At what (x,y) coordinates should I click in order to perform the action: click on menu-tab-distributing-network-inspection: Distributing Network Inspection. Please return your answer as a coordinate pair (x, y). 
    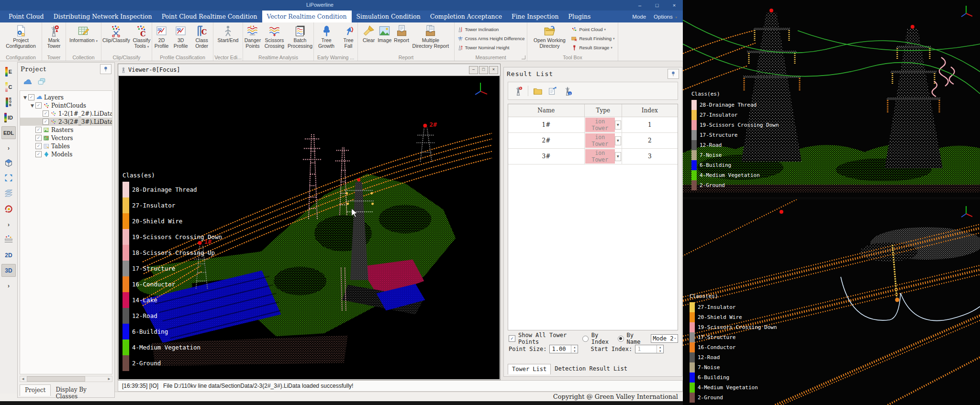
    Looking at the image, I should click on (103, 16).